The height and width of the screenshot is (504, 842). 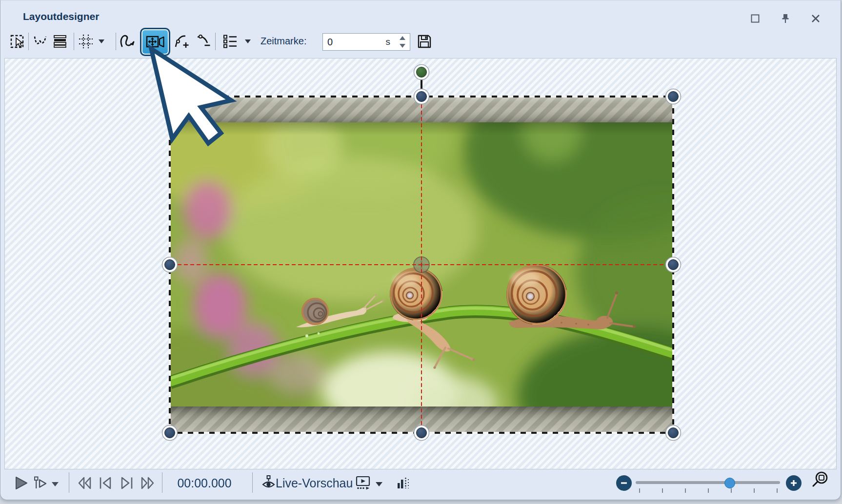 What do you see at coordinates (182, 41) in the screenshot?
I see `keyframe-add-icon` at bounding box center [182, 41].